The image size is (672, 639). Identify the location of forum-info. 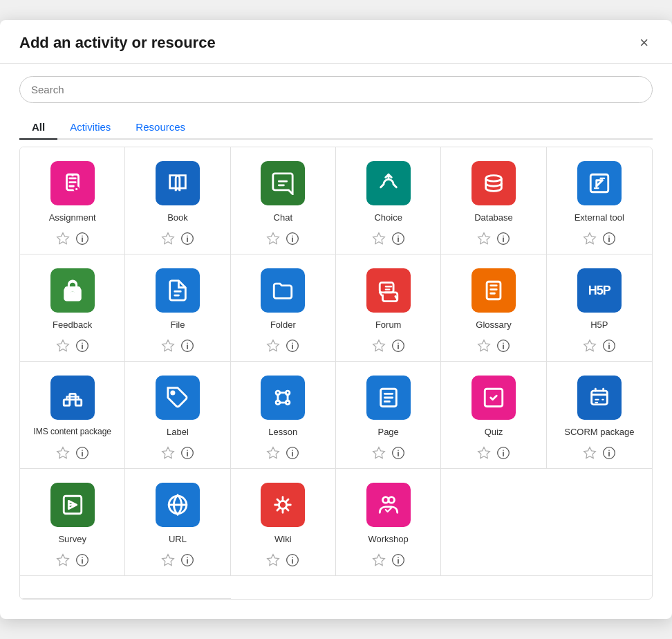
(398, 346).